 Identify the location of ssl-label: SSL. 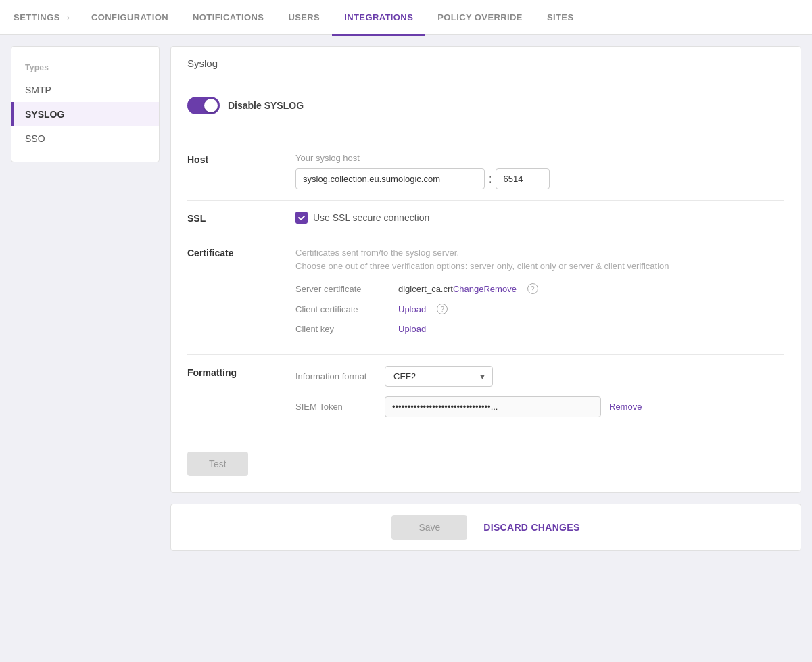
(235, 218).